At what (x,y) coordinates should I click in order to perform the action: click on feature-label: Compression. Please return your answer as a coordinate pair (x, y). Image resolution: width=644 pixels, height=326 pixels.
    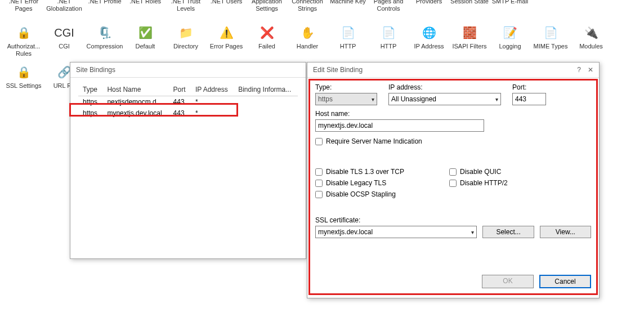
    Looking at the image, I should click on (105, 50).